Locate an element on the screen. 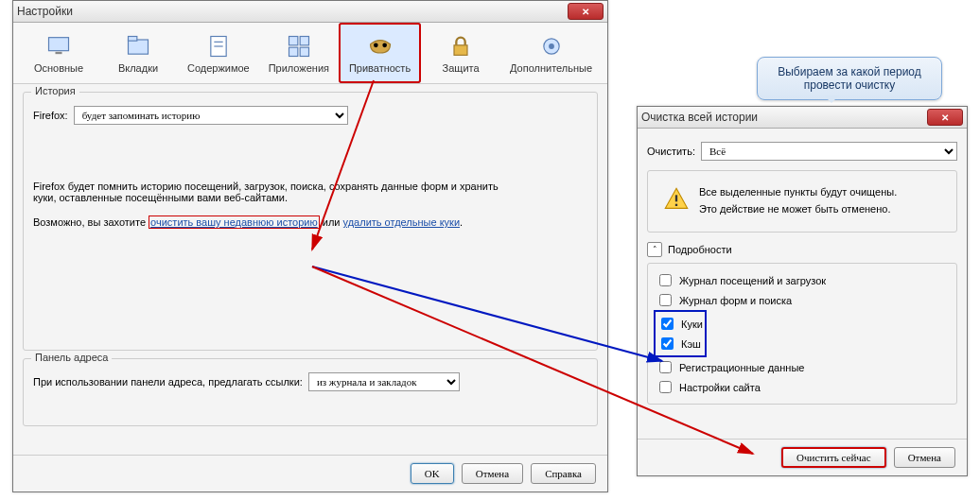  check-label: Регистрационные данные is located at coordinates (742, 368).